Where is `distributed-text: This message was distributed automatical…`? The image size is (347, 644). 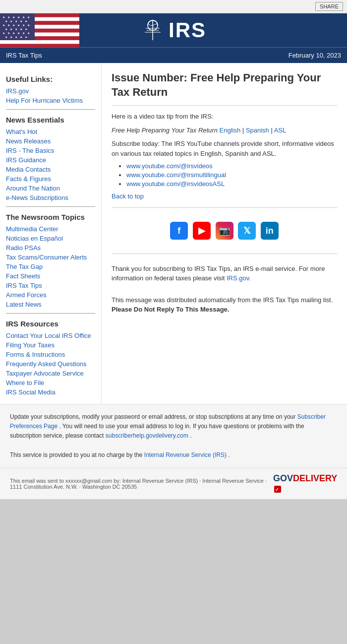 distributed-text: This message was distributed automatical… is located at coordinates (224, 305).